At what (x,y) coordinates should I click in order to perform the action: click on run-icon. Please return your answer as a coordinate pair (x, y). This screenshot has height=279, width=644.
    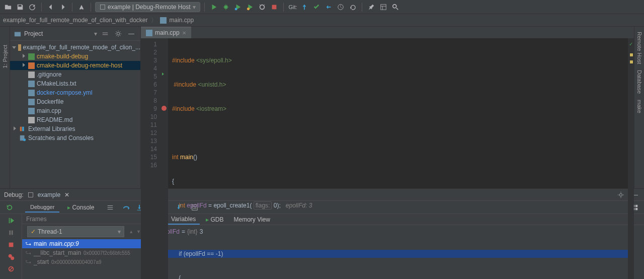
    Looking at the image, I should click on (214, 7).